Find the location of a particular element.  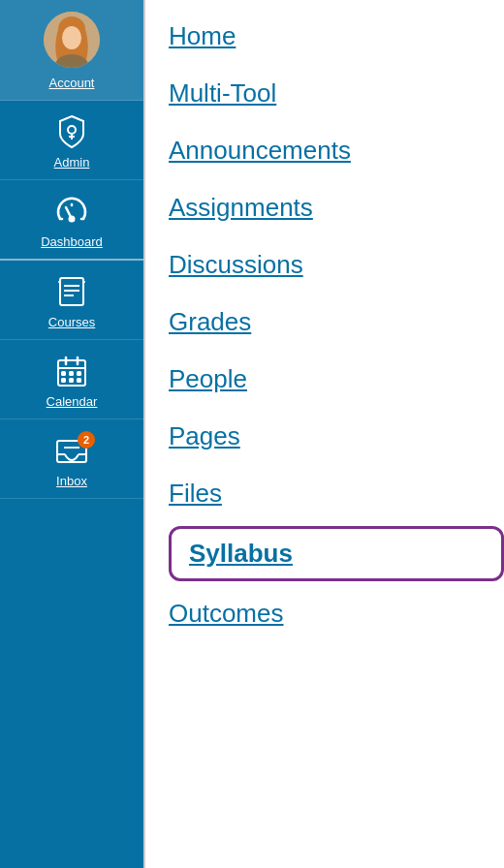

dashboard-icon is located at coordinates (72, 211).